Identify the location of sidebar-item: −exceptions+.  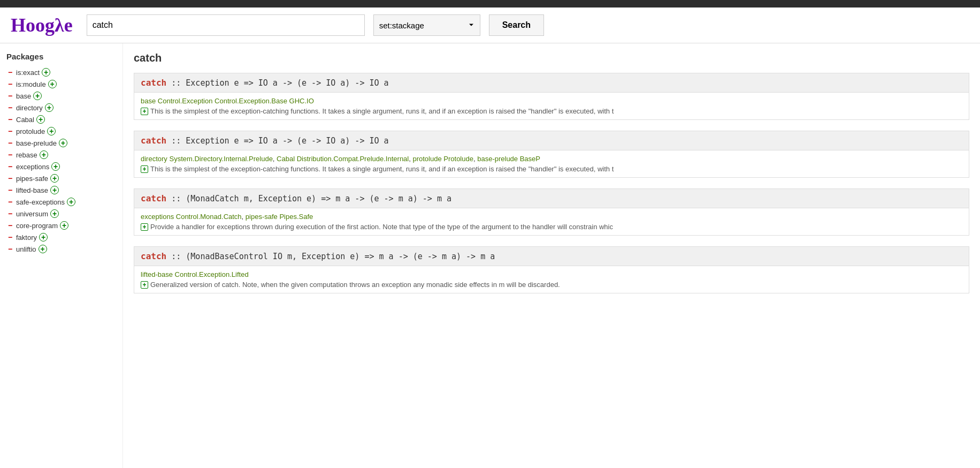
(61, 167).